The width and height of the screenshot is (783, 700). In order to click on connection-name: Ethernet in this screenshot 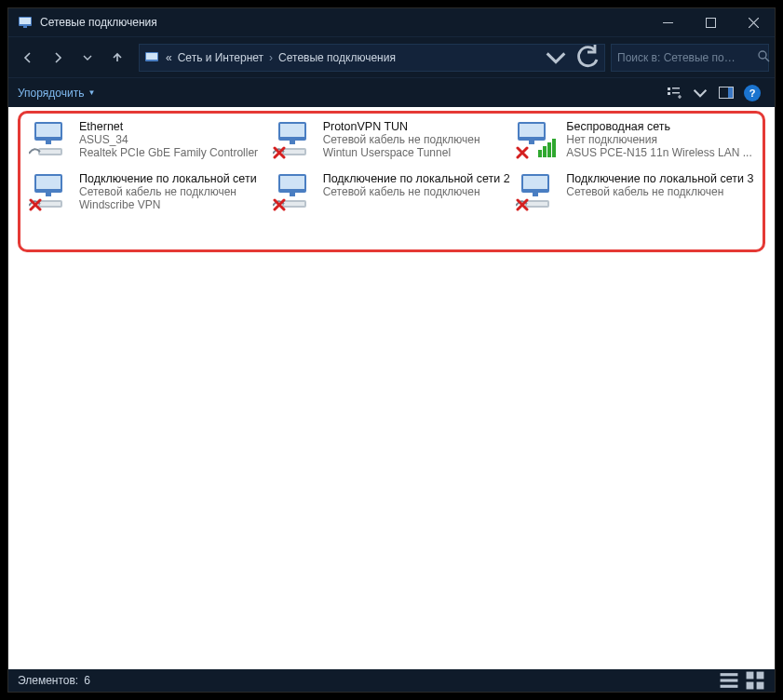, I will do `click(169, 127)`.